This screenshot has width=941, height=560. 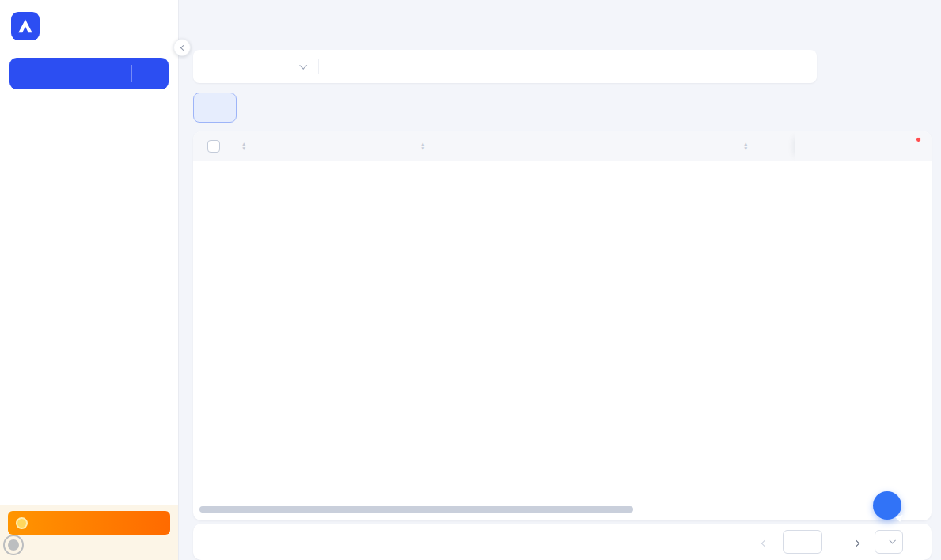 What do you see at coordinates (89, 532) in the screenshot?
I see `sidebar-bottom` at bounding box center [89, 532].